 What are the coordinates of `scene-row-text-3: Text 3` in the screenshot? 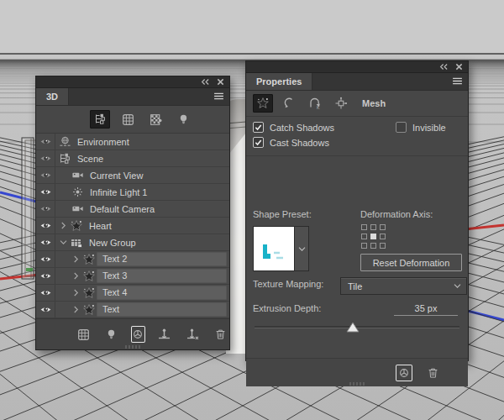 It's located at (133, 276).